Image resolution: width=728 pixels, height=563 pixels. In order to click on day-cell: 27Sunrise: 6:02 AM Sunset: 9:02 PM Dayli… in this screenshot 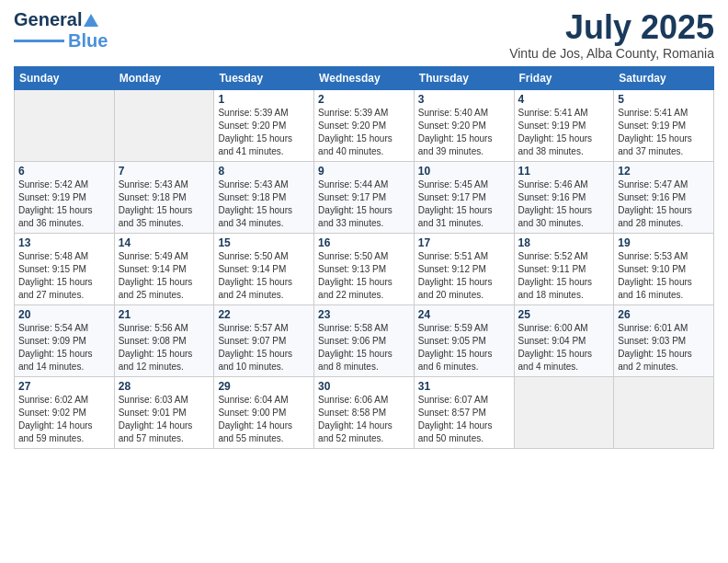, I will do `click(64, 412)`.